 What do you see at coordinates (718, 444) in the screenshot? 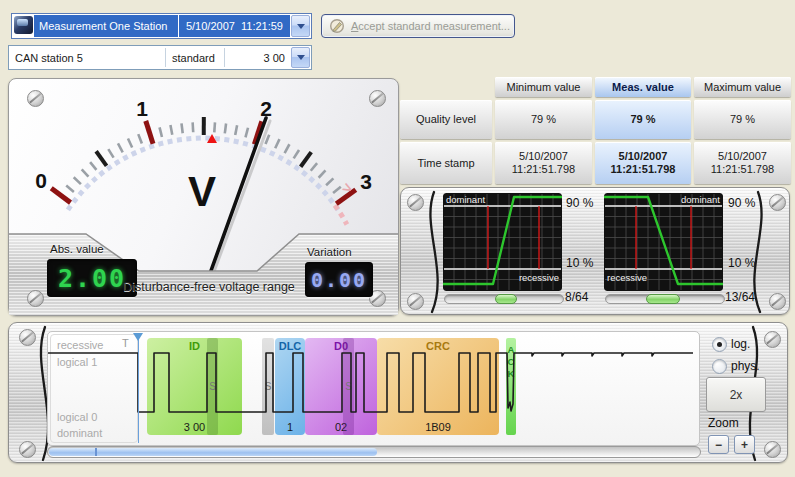
I see `zoom-out-button: −` at bounding box center [718, 444].